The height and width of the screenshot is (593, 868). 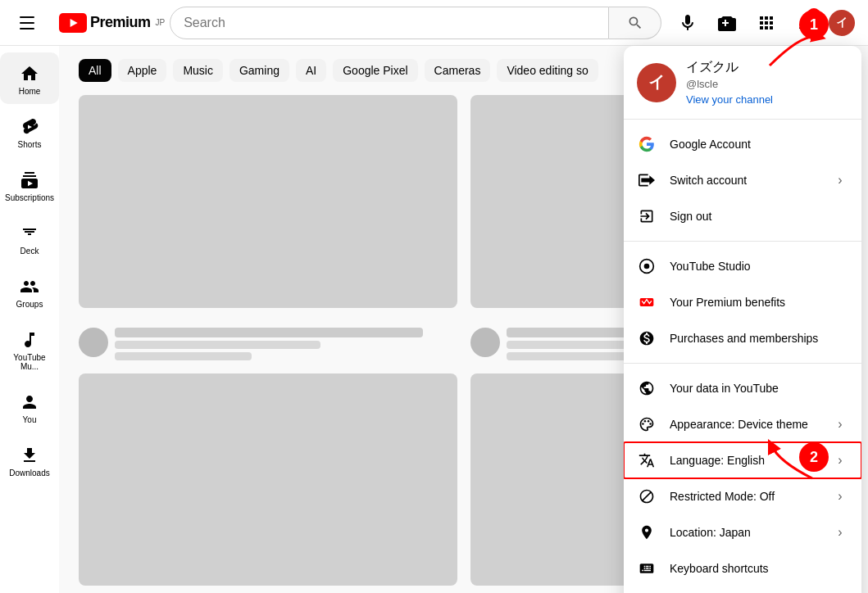 I want to click on menu-item-language: Language: English ›, so click(x=743, y=460).